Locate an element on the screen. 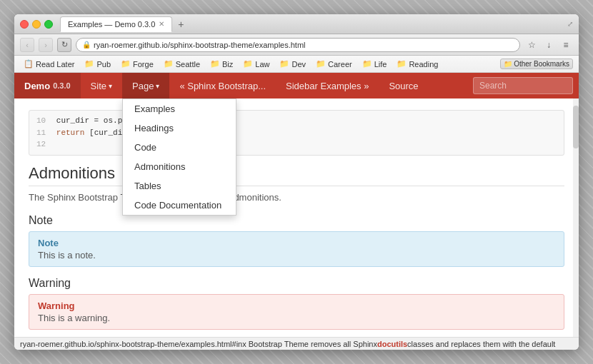 This screenshot has height=364, width=593. code-keyword: return is located at coordinates (73, 133).